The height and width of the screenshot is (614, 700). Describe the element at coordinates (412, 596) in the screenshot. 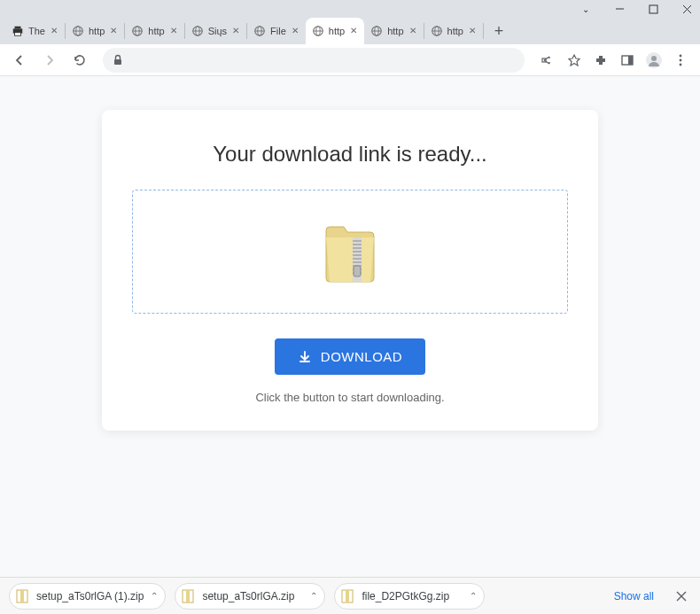

I see `download-filename: file_D2PGtkGg.zip` at that location.